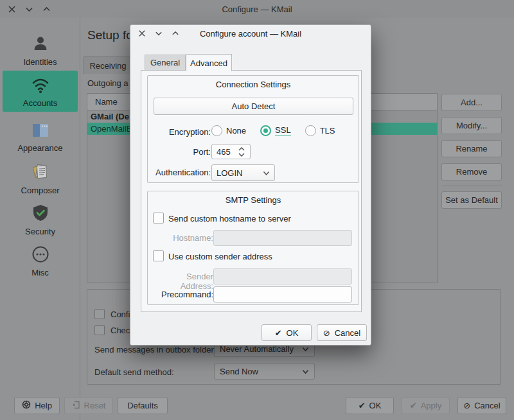 The image size is (514, 420). What do you see at coordinates (40, 50) in the screenshot?
I see `sidebar-item-identities: Identities` at bounding box center [40, 50].